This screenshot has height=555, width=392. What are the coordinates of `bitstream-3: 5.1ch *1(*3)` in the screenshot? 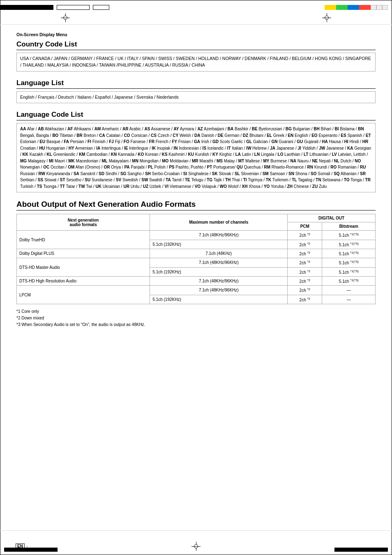 It's located at (349, 253).